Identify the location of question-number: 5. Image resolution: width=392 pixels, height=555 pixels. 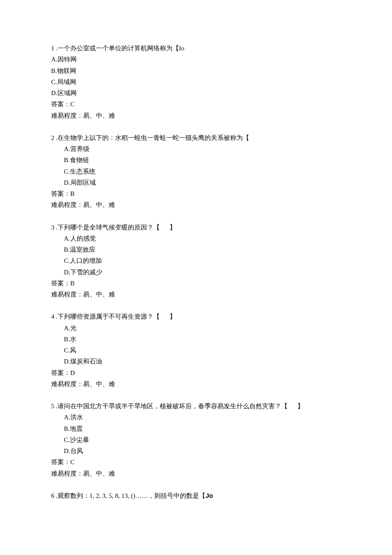
(53, 406).